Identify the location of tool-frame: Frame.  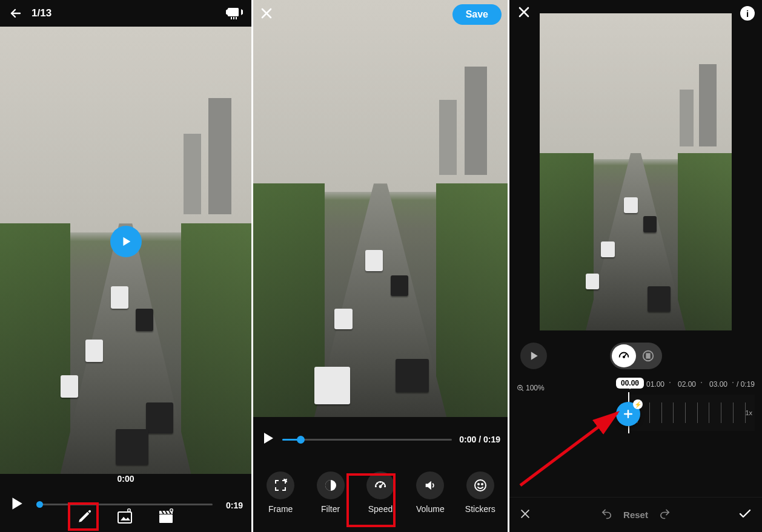
(280, 493).